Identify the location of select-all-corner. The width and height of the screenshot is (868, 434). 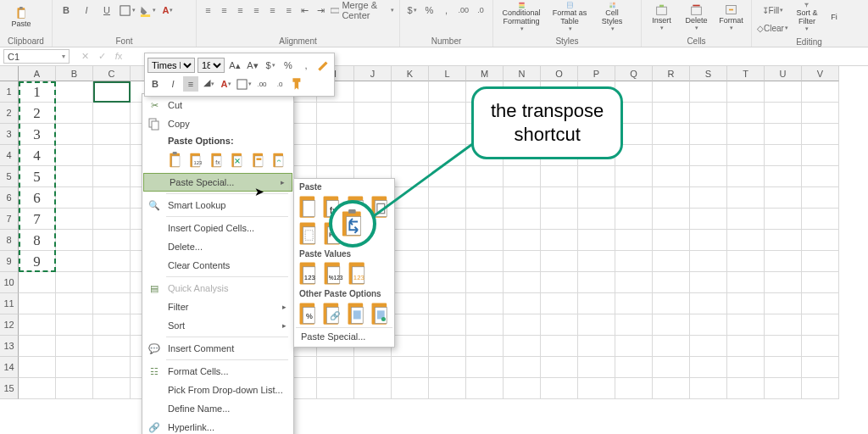
(9, 74).